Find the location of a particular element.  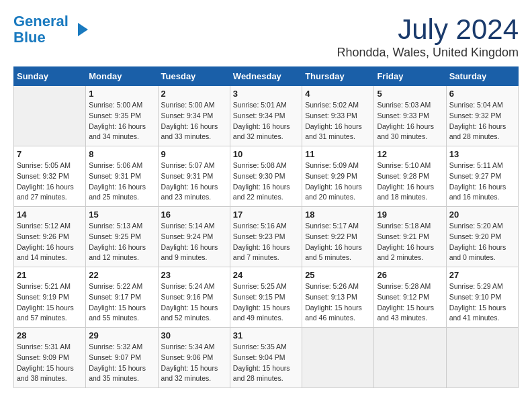

day-info: Sunrise: 5:04 AMSunset: 9:32 PMDaylight:… is located at coordinates (482, 121).